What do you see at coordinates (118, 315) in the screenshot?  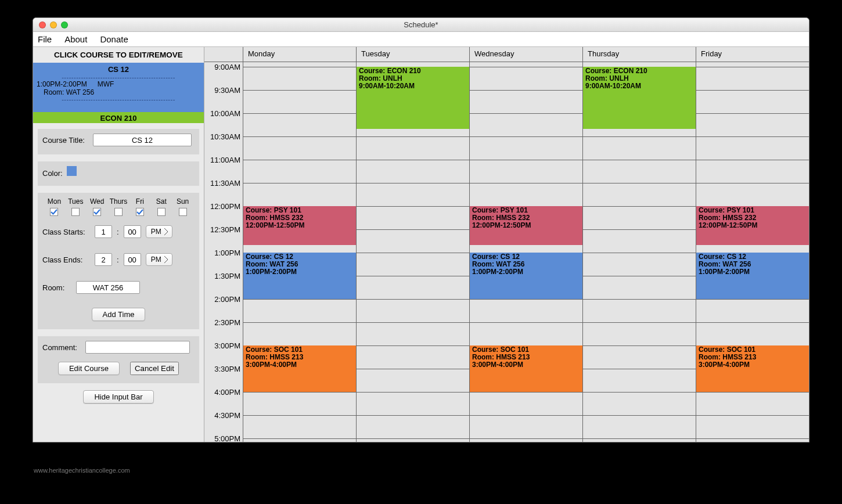 I see `add-time-button: Add Time` at bounding box center [118, 315].